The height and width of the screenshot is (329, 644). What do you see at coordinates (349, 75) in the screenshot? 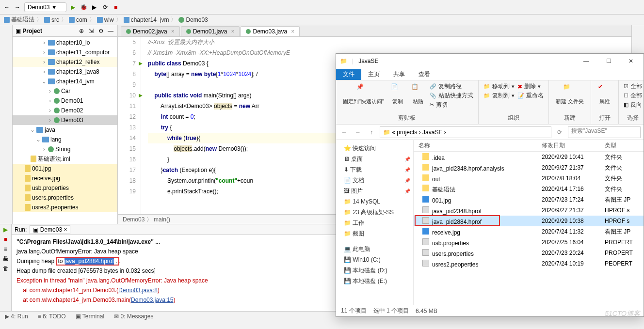
I see `ribbon-tab: 文件` at bounding box center [349, 75].